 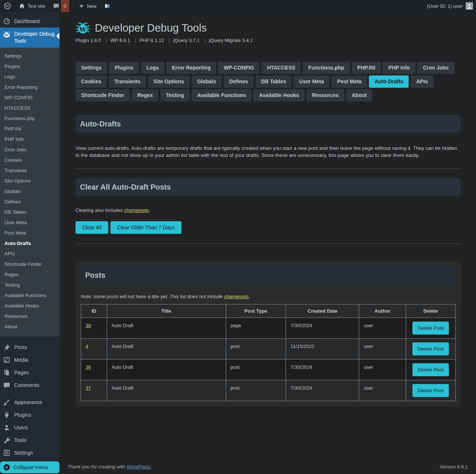 What do you see at coordinates (30, 244) in the screenshot?
I see `submenu-item: Auto-Drafts` at bounding box center [30, 244].